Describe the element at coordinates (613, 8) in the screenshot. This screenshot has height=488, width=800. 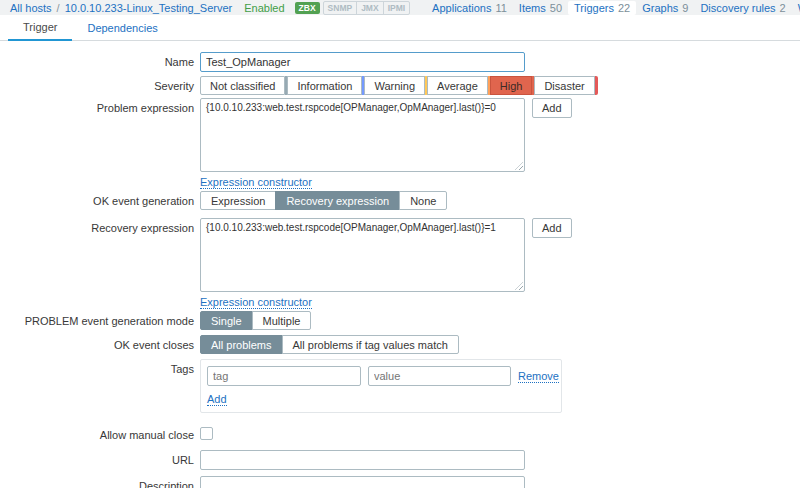
I see `host-entity-links: Applications 11 Items 50 Triggers 22 Gra…` at that location.